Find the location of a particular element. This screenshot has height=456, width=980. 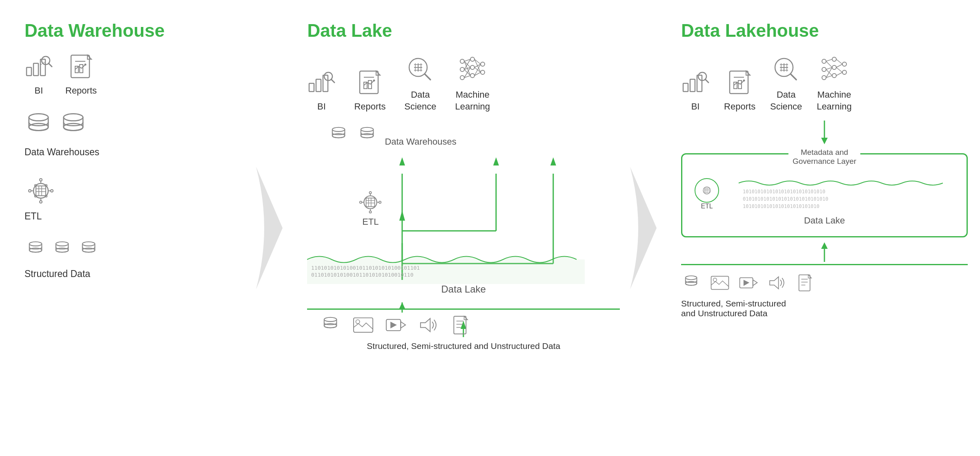

src-db is located at coordinates (331, 326).